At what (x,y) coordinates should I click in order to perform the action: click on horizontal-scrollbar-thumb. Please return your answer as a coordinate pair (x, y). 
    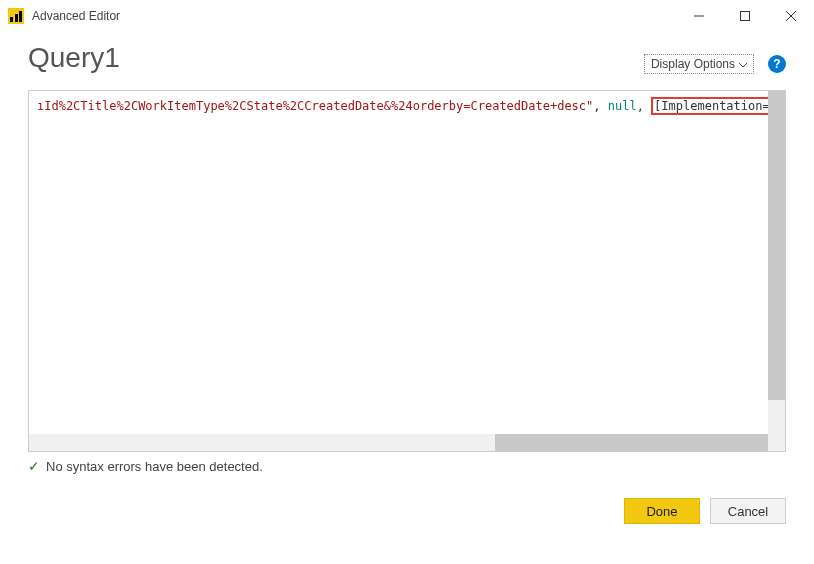
    Looking at the image, I should click on (632, 442).